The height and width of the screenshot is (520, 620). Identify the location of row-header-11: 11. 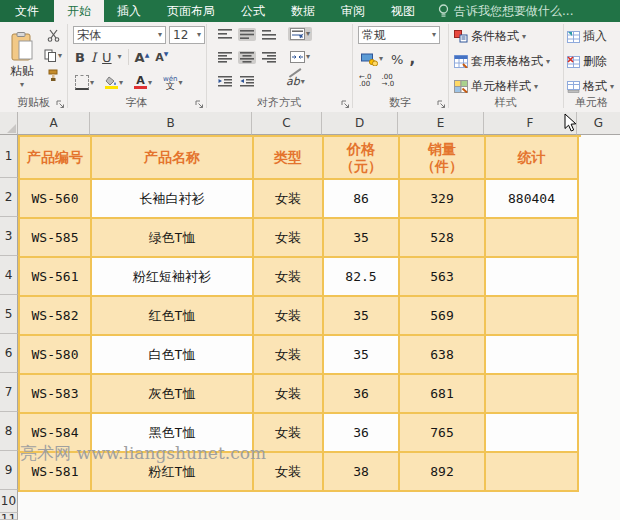
(9, 516).